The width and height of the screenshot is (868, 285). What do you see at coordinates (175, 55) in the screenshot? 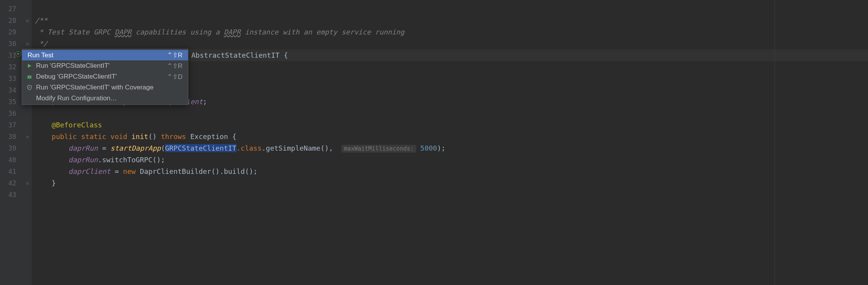
I see `context-menu-shortcut: ⌃⇧R` at bounding box center [175, 55].